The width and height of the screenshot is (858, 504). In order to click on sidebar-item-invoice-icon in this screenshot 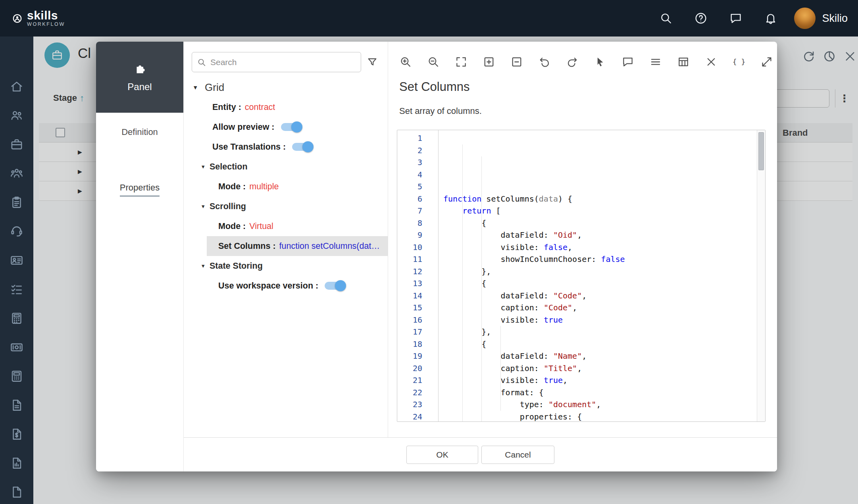, I will do `click(17, 434)`.